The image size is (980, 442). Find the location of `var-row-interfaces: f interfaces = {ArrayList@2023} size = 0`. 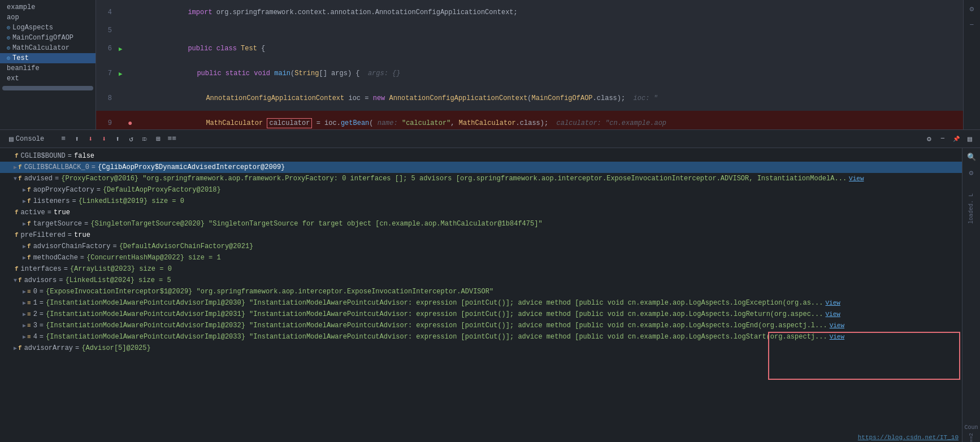

var-row-interfaces: f interfaces = {ArrayList@2023} size = 0 is located at coordinates (481, 269).